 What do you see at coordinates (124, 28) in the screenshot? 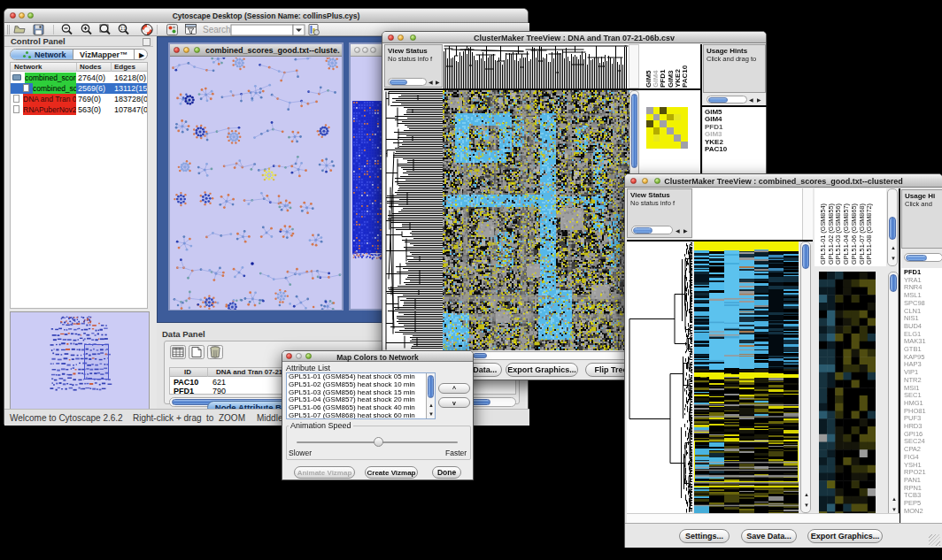
I see `svg-text: 1:1` at bounding box center [124, 28].